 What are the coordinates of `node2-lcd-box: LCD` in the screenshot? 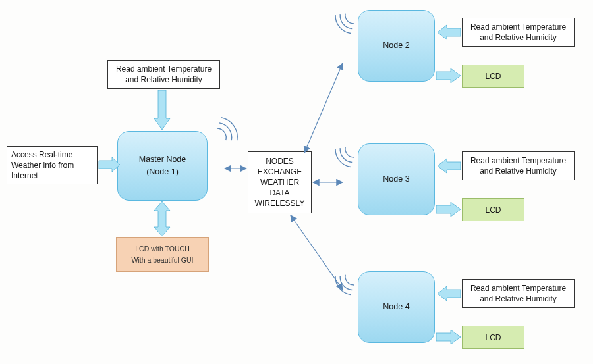 It's located at (493, 76).